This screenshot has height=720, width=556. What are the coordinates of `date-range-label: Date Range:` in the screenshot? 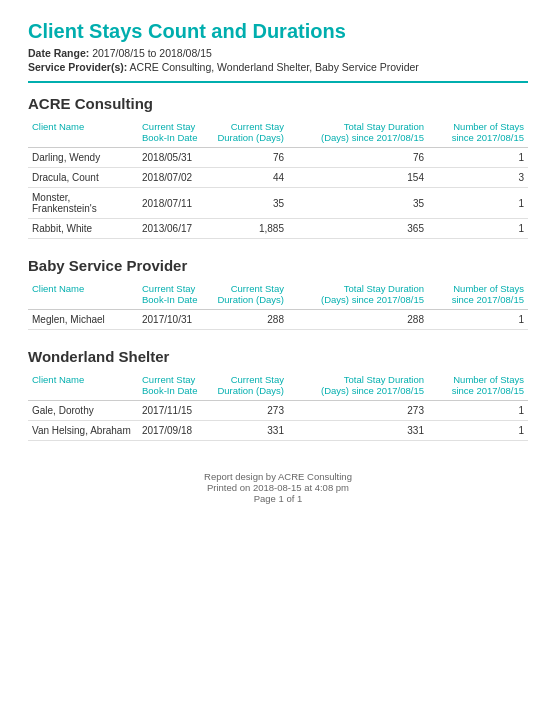 It's located at (58, 53).